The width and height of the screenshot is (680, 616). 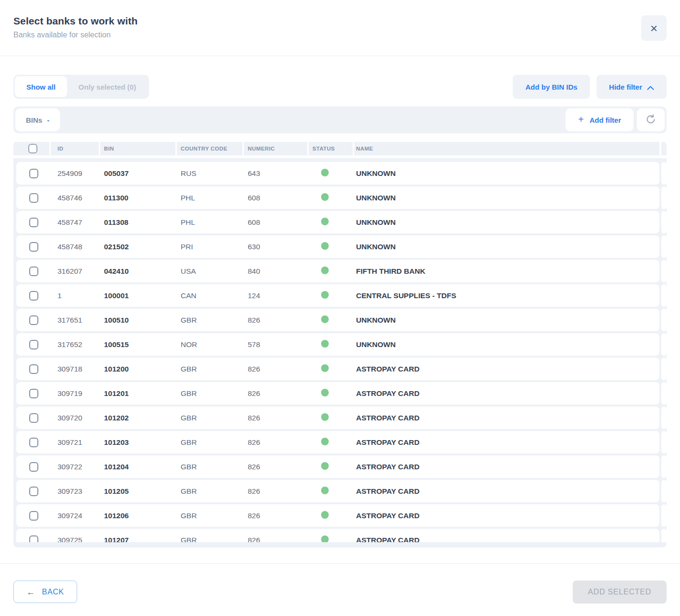 I want to click on table-row: 309724 101206 GBR 826 ASTROPAY CARD, so click(x=341, y=516).